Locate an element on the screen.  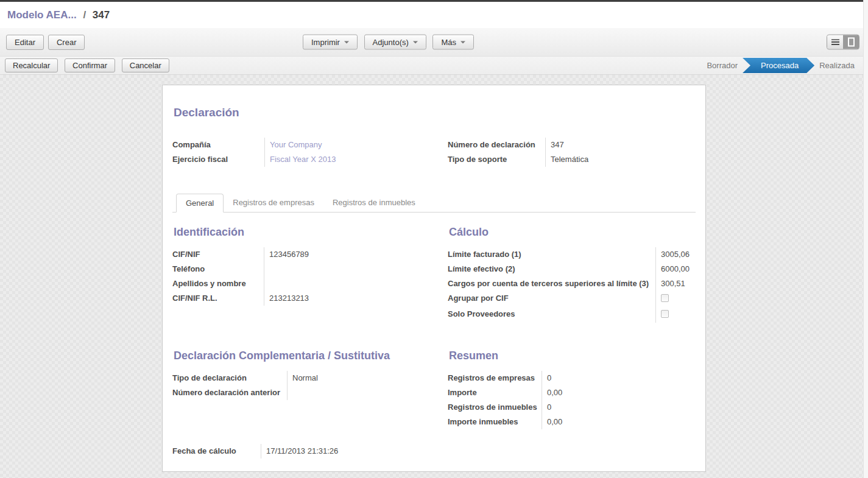
phone-field-label: Teléfono is located at coordinates (218, 269).